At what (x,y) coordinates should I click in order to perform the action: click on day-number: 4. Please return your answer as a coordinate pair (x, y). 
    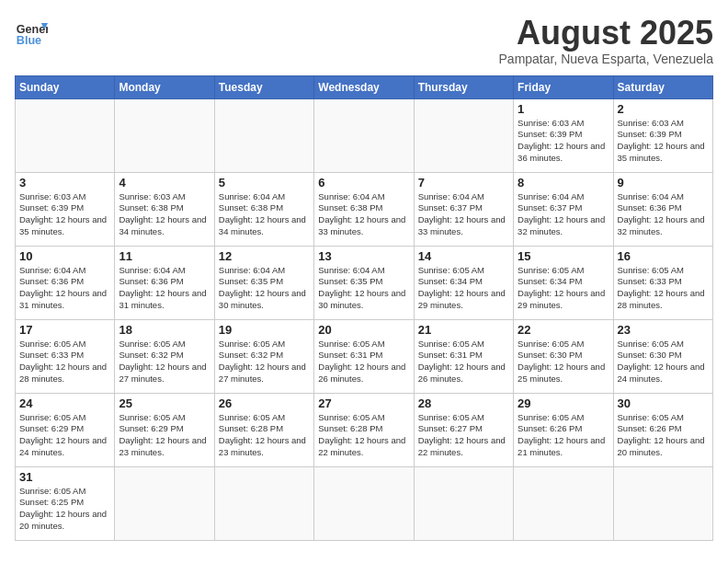
    Looking at the image, I should click on (164, 182).